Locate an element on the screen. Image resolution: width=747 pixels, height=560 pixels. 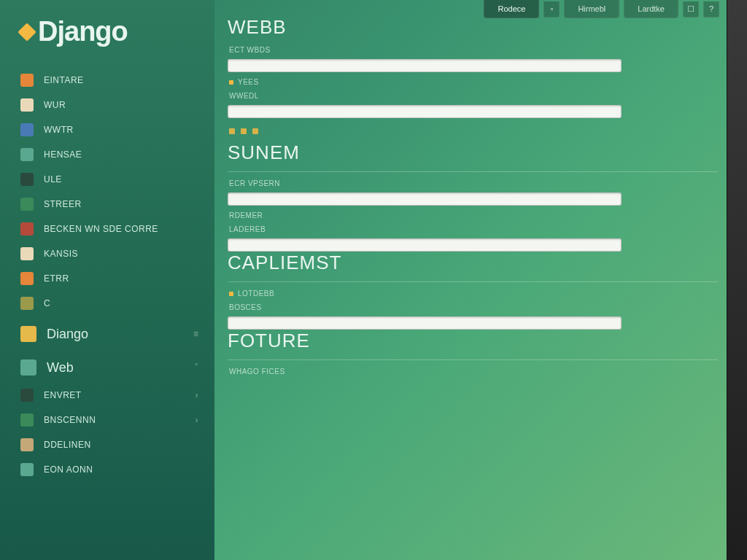
nav-label: Streer is located at coordinates (125, 204).